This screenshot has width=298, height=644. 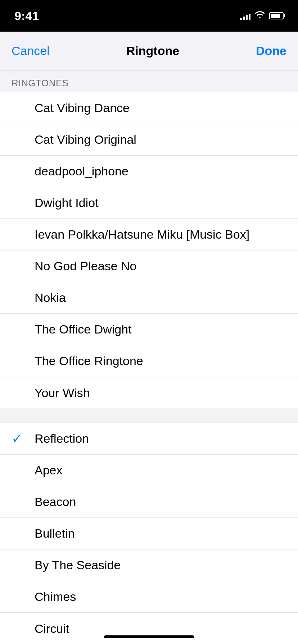 I want to click on list-item: Bulletin, so click(x=149, y=534).